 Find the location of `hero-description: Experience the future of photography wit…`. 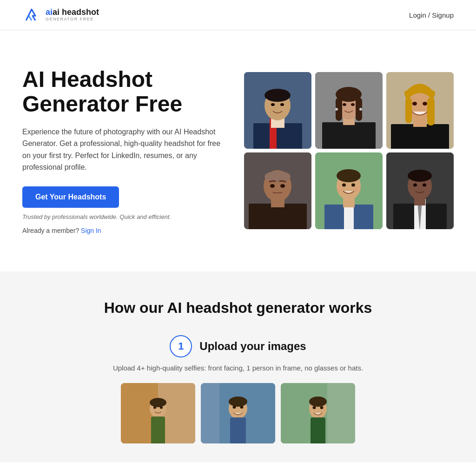

hero-description: Experience the future of photography wit… is located at coordinates (124, 150).